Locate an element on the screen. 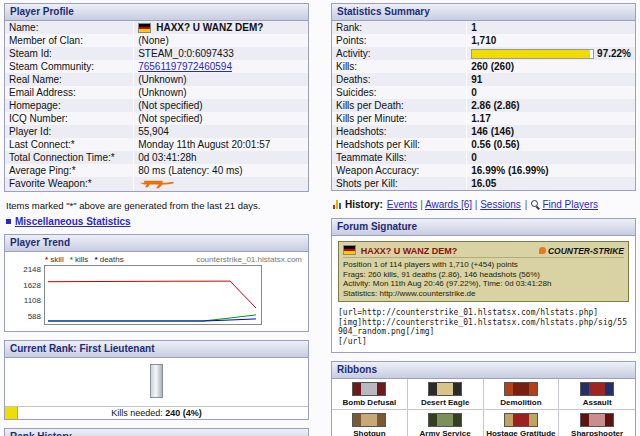 Image resolution: width=640 pixels, height=436 pixels. ribbon-cell: Army Service is located at coordinates (446, 423).